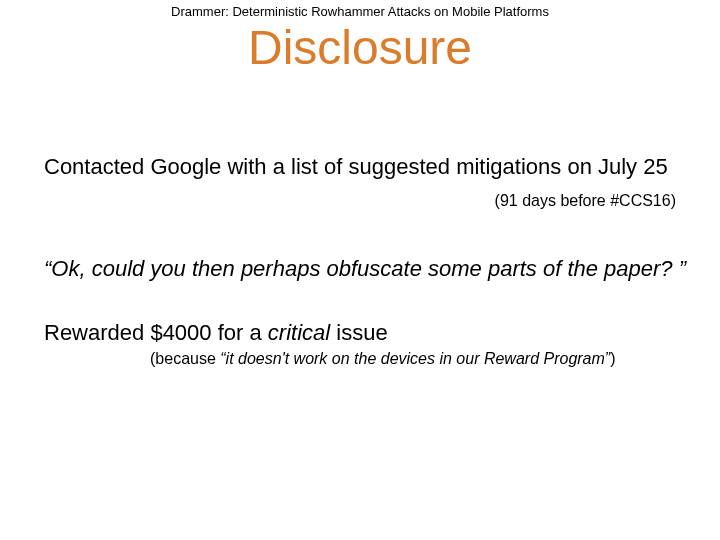 The width and height of the screenshot is (720, 540). Describe the element at coordinates (360, 48) in the screenshot. I see `slide-title: Disclosure` at that location.